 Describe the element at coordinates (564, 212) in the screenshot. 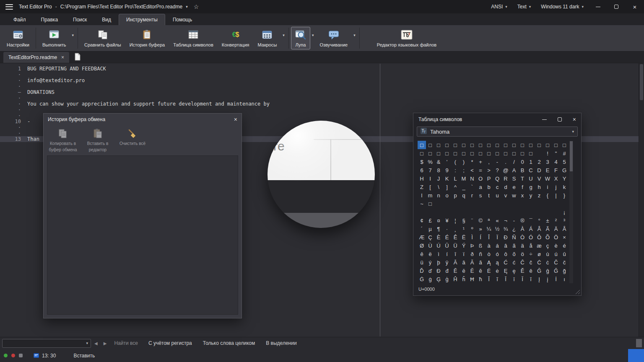

I see `char-cell: ¡` at that location.